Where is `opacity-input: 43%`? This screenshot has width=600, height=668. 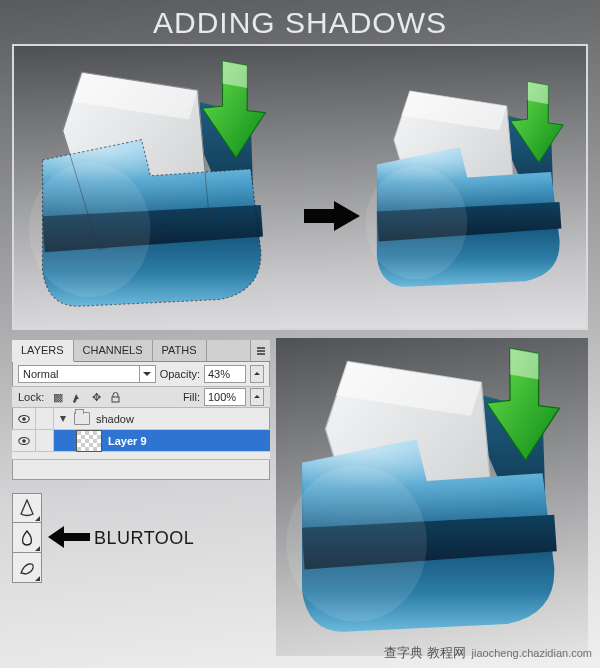 opacity-input: 43% is located at coordinates (225, 374).